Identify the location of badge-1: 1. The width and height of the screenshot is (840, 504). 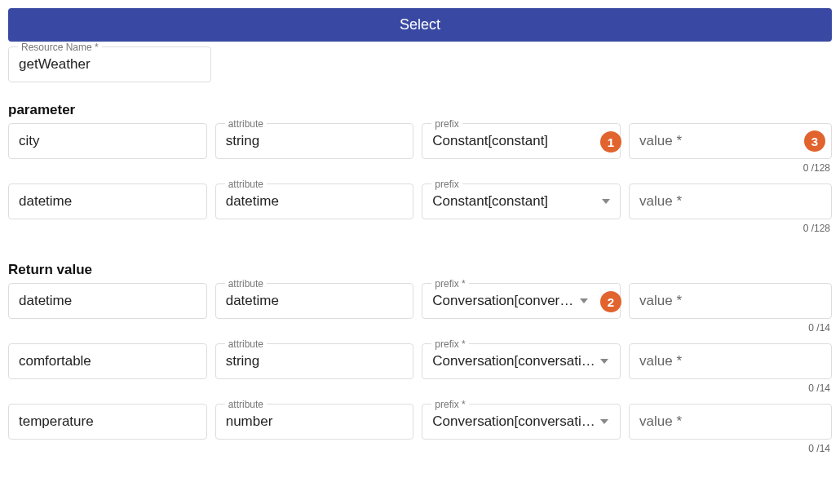
(611, 142).